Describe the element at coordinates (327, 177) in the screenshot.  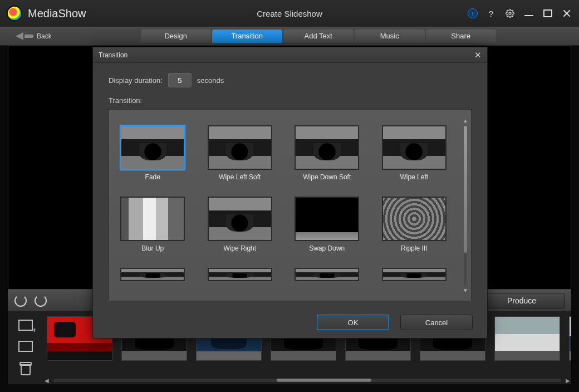
I see `transition-label: Wipe Down Soft` at that location.